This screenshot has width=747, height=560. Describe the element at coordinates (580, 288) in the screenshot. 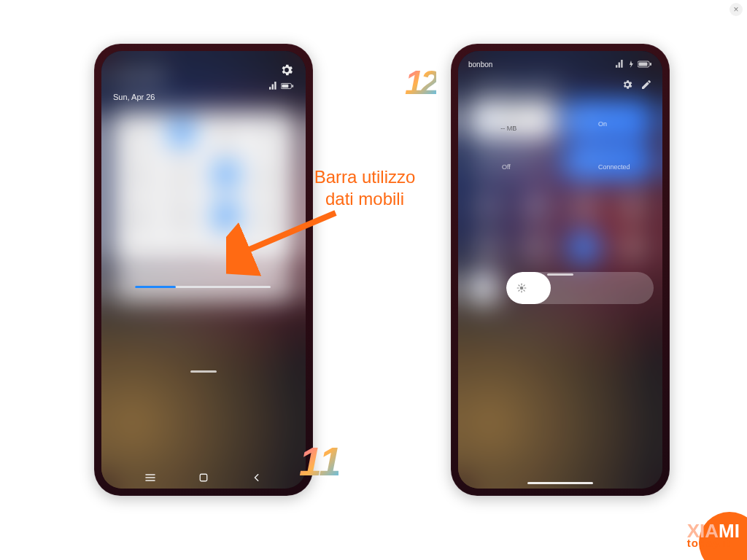

I see `brightness-slider` at that location.